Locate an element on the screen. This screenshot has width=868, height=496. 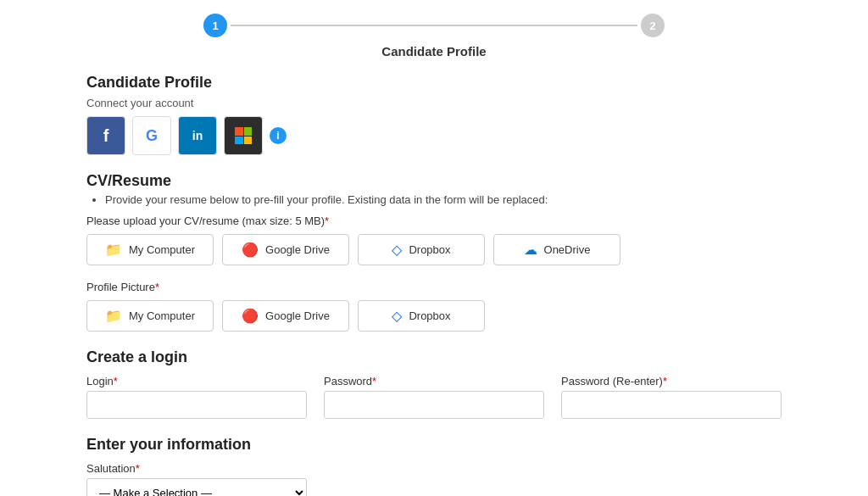
profile-picture-section: Profile Picture* 📁 My Computer 🔴 Google … is located at coordinates (434, 306).